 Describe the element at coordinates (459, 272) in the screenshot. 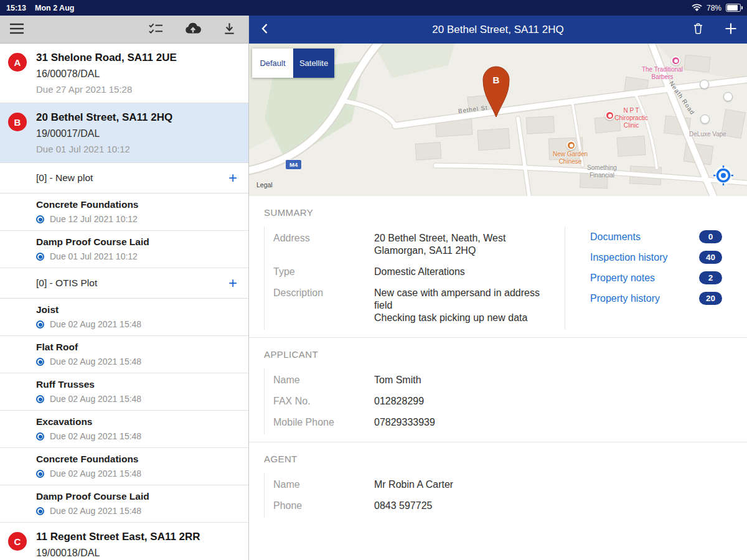

I see `field-value: Domestic Alterations` at that location.